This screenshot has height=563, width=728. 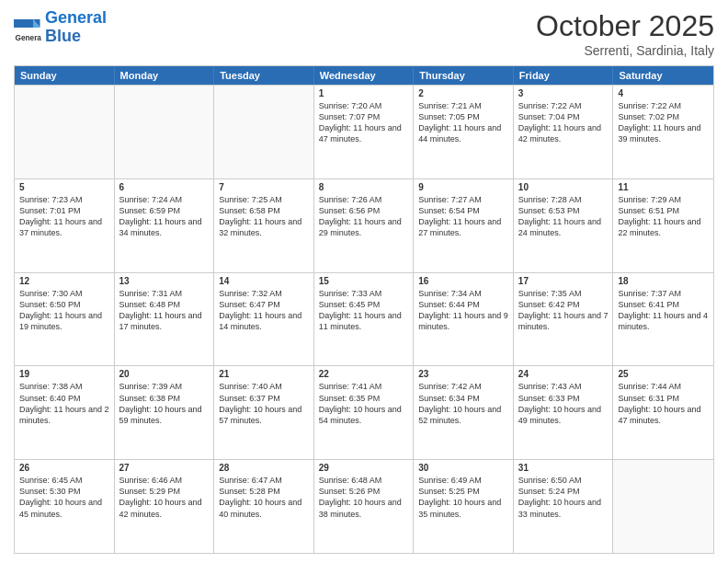 What do you see at coordinates (29, 37) in the screenshot?
I see `svg-text: General` at bounding box center [29, 37].